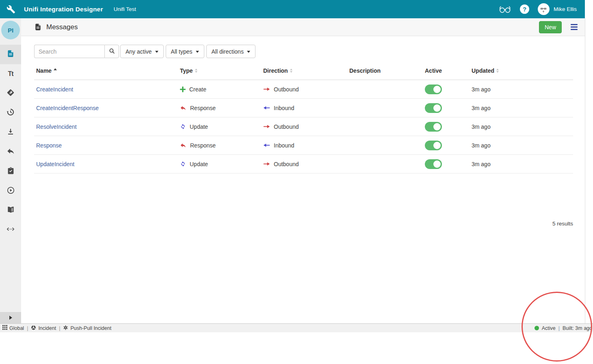 This screenshot has height=364, width=593. Describe the element at coordinates (125, 9) in the screenshot. I see `instance-name: Unifi Test` at that location.